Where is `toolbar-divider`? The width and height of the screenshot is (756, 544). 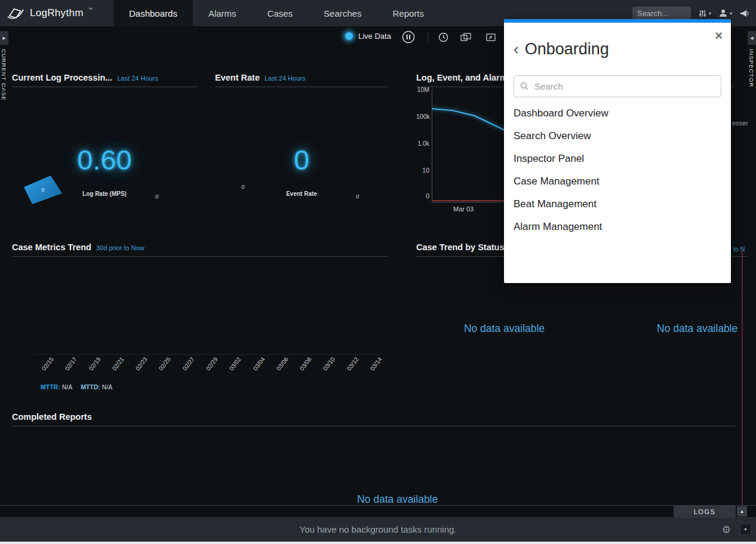 toolbar-divider is located at coordinates (428, 38).